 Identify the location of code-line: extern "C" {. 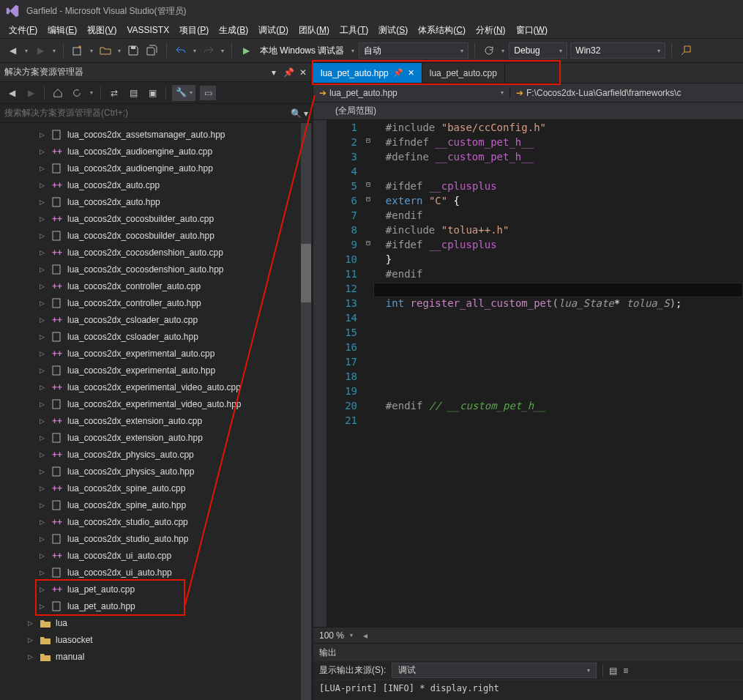
(558, 202).